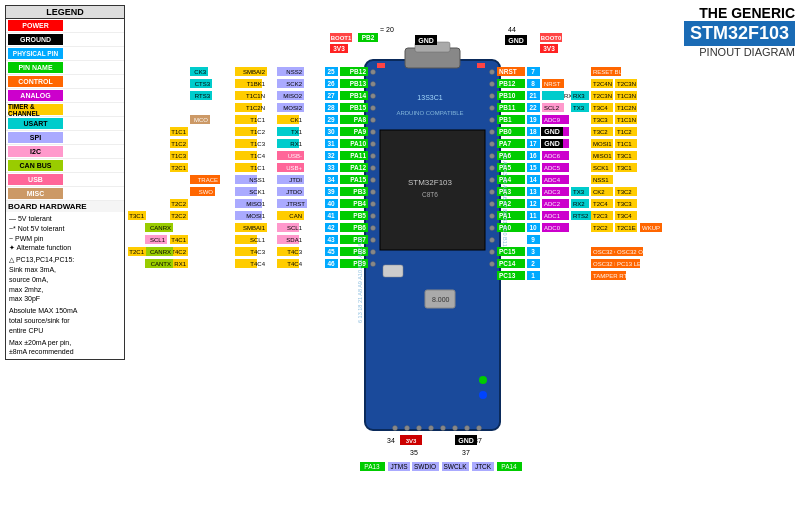 The image size is (800, 530). I want to click on svg-text: NSS2, so click(294, 72).